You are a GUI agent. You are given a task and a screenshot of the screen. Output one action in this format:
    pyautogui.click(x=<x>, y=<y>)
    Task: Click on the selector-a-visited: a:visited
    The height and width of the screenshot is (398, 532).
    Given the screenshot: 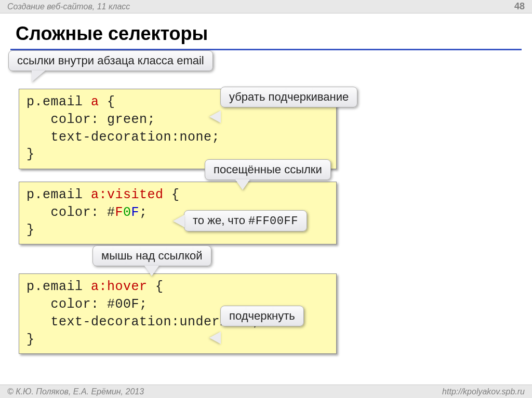 What is the action you would take?
    pyautogui.click(x=127, y=195)
    